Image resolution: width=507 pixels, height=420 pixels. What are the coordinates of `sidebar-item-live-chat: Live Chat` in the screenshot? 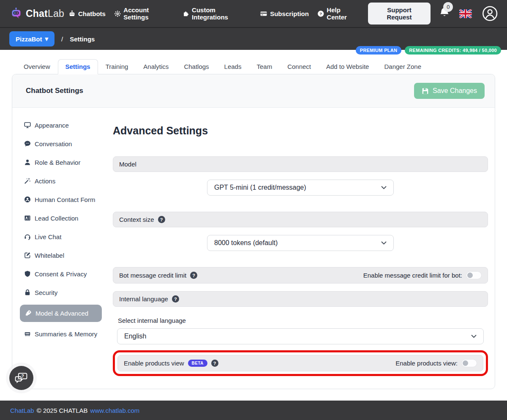 It's located at (61, 237).